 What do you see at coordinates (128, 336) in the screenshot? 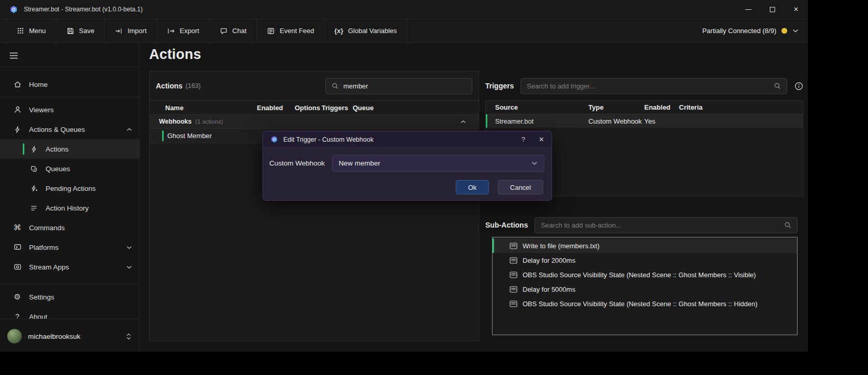
I see `chevron-up-down-icon` at bounding box center [128, 336].